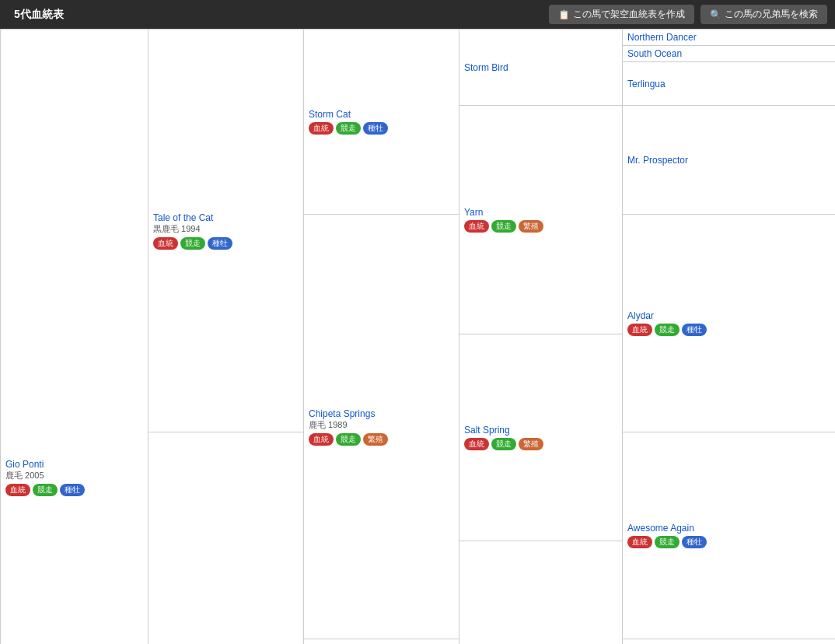 The width and height of the screenshot is (835, 644). I want to click on badge-breed: 種牡, so click(72, 490).